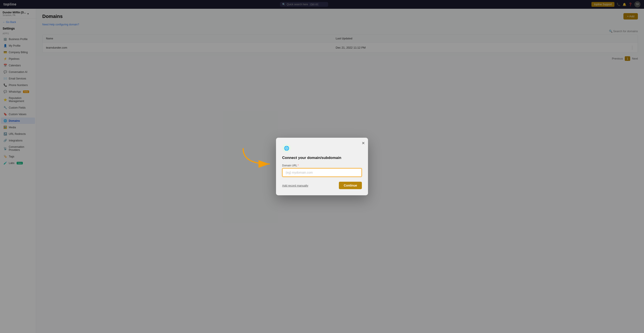 This screenshot has height=333, width=644. What do you see at coordinates (298, 165) in the screenshot?
I see `required-star: *` at bounding box center [298, 165].